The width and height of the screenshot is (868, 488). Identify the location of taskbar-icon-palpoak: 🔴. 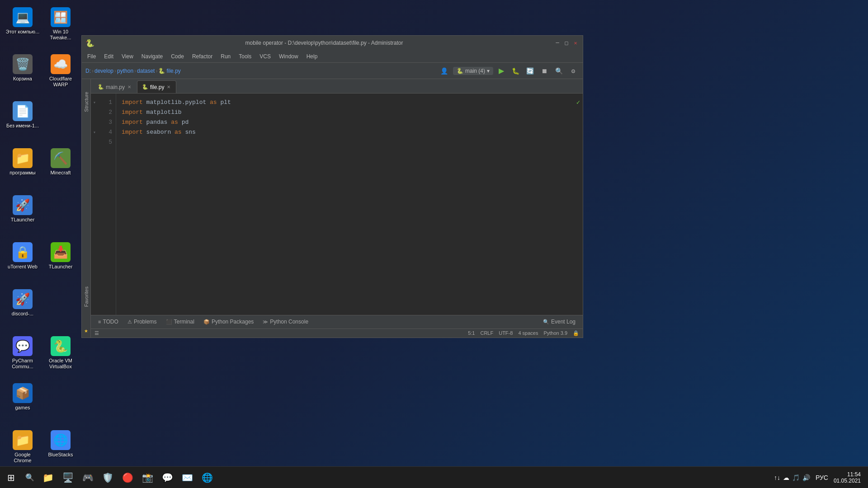
(127, 478).